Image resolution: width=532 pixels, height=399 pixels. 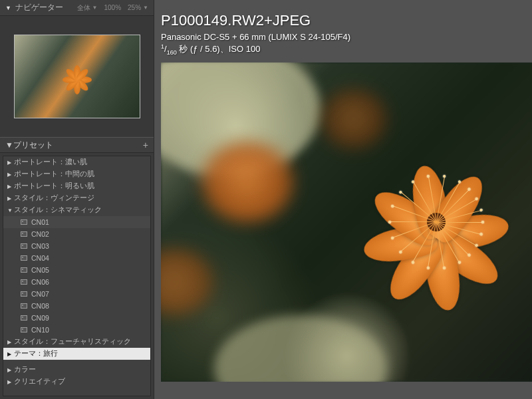 I want to click on preset-group: クリエイティブ, so click(x=77, y=382).